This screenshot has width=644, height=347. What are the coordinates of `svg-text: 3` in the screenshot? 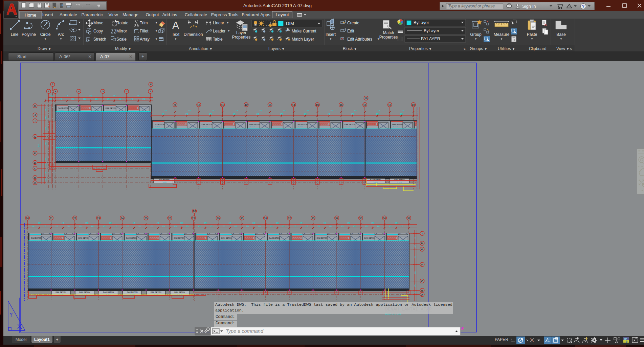 It's located at (55, 91).